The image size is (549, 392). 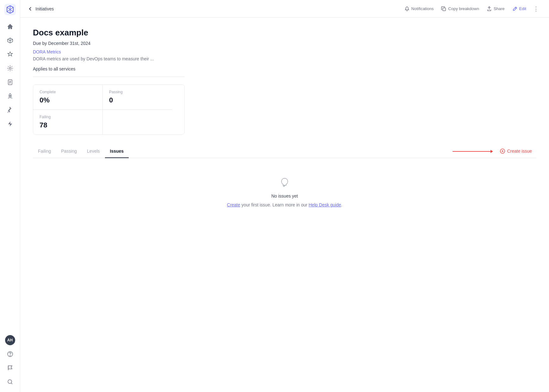 I want to click on passing-value: 0, so click(x=138, y=100).